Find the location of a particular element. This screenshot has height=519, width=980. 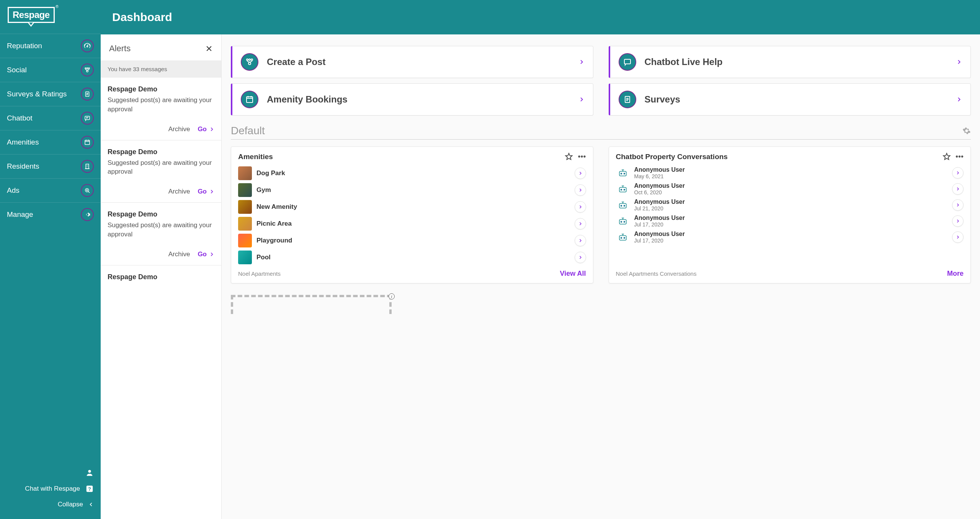

sidebar-item-reputation: Reputation is located at coordinates (51, 46).